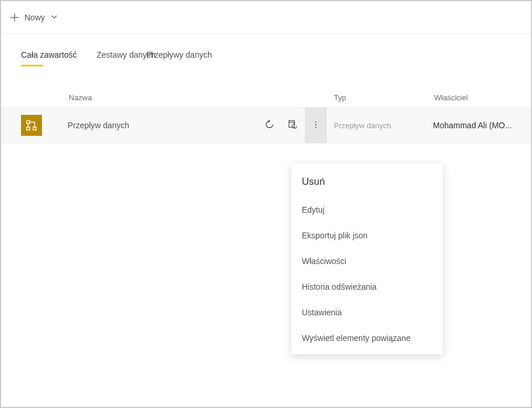 The height and width of the screenshot is (408, 532). Describe the element at coordinates (293, 125) in the screenshot. I see `schedule-icon` at that location.